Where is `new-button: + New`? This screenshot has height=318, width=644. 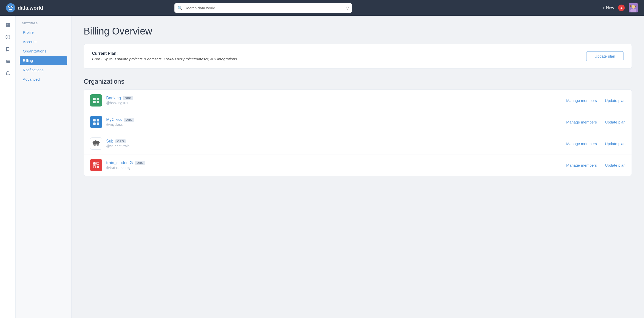 new-button: + New is located at coordinates (608, 8).